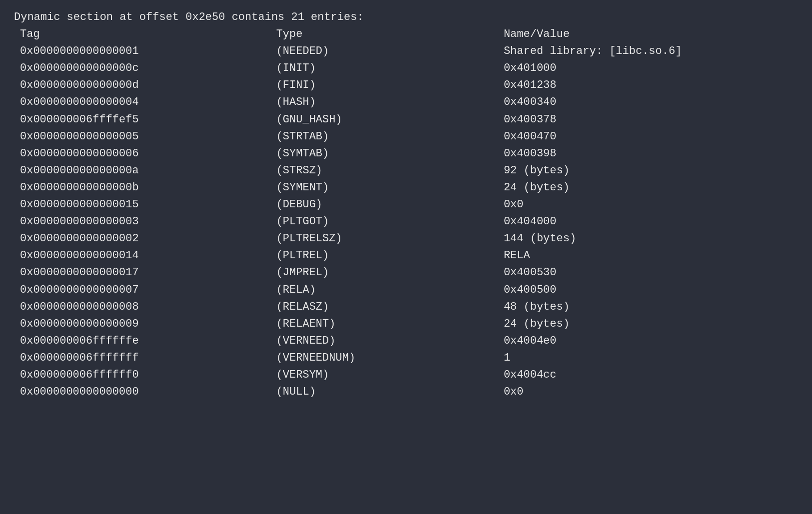 This screenshot has height=514, width=812. I want to click on entry-type: (INIT), so click(340, 68).